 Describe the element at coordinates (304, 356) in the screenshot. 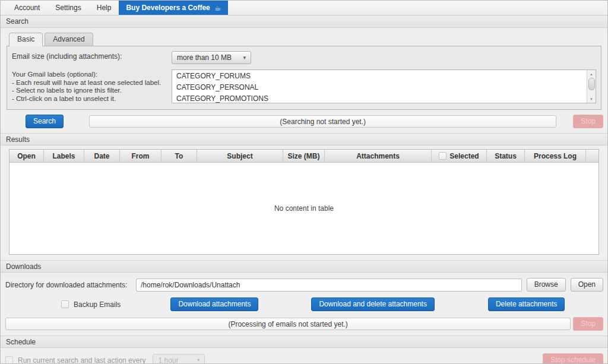

I see `schedule-section-body: Run current search and last action every…` at that location.